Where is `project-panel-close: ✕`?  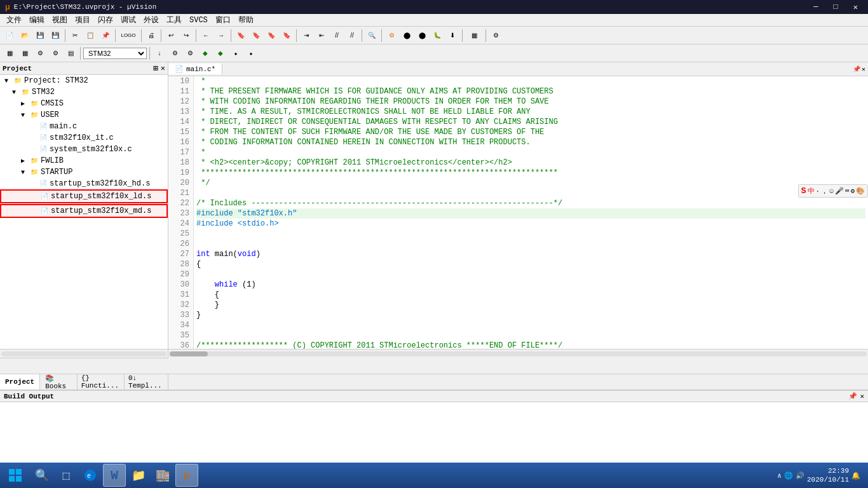 project-panel-close: ✕ is located at coordinates (163, 69).